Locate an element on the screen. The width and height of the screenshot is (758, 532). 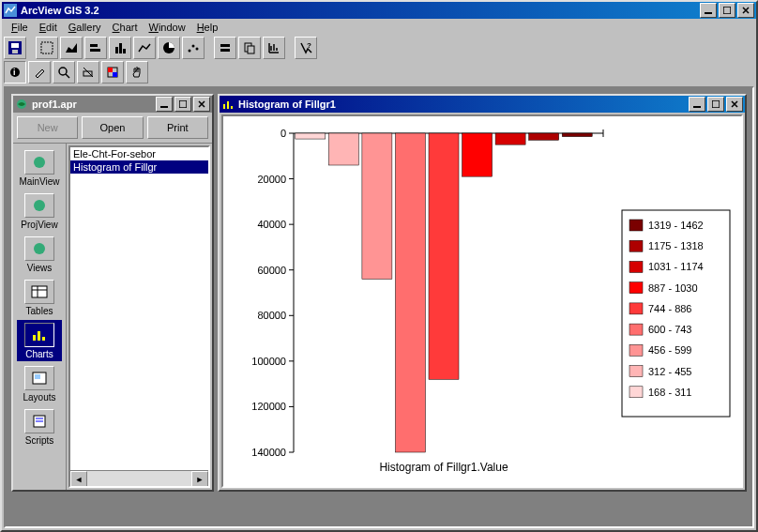
svg-text: 20000 is located at coordinates (272, 179).